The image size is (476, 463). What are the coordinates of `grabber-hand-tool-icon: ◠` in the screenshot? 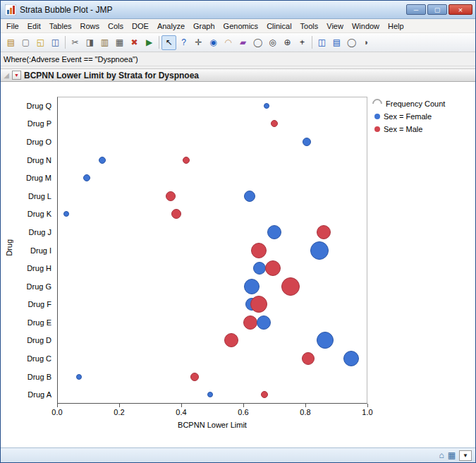 It's located at (228, 42).